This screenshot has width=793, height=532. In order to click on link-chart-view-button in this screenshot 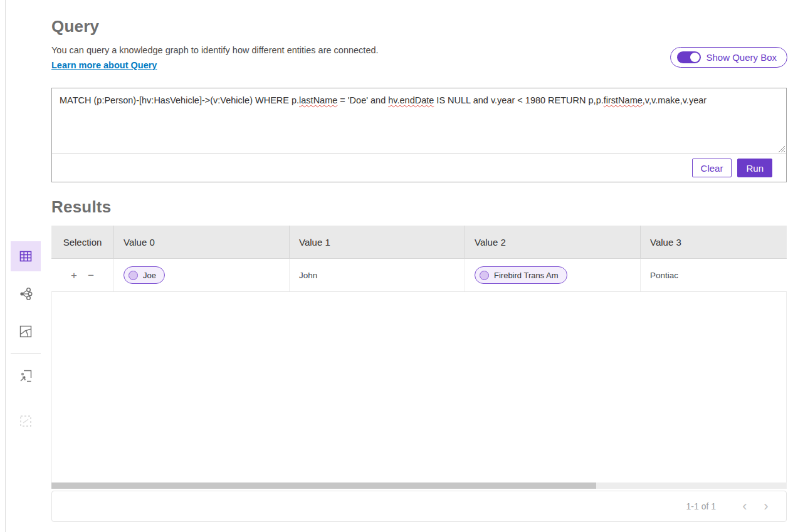, I will do `click(26, 294)`.